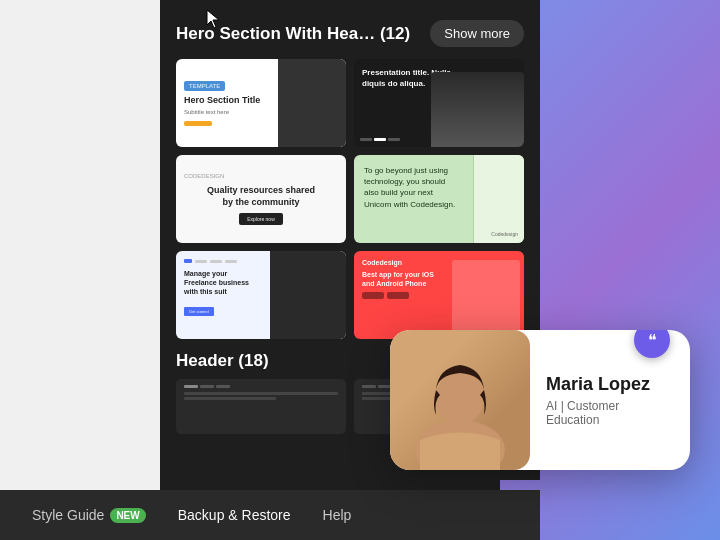 Image resolution: width=720 pixels, height=540 pixels. Describe the element at coordinates (261, 394) in the screenshot. I see `content-line` at that location.